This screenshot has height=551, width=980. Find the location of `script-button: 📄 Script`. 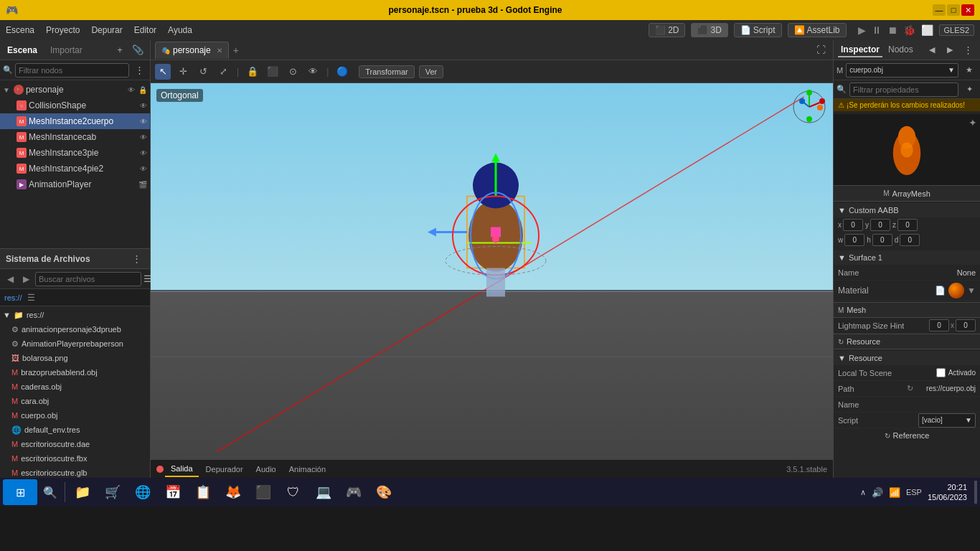

script-button: 📄 Script is located at coordinates (758, 30).